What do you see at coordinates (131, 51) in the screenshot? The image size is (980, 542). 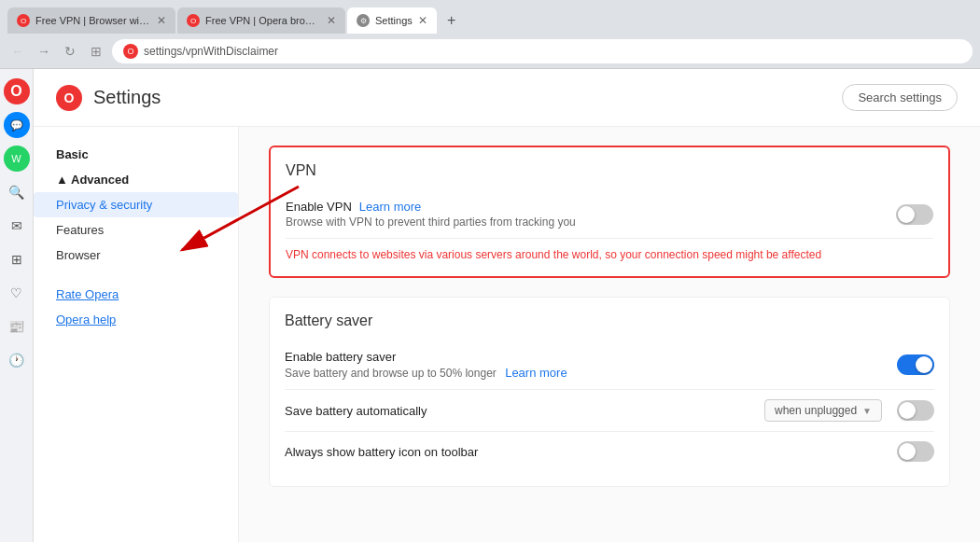 I see `opera-favicon: O` at bounding box center [131, 51].